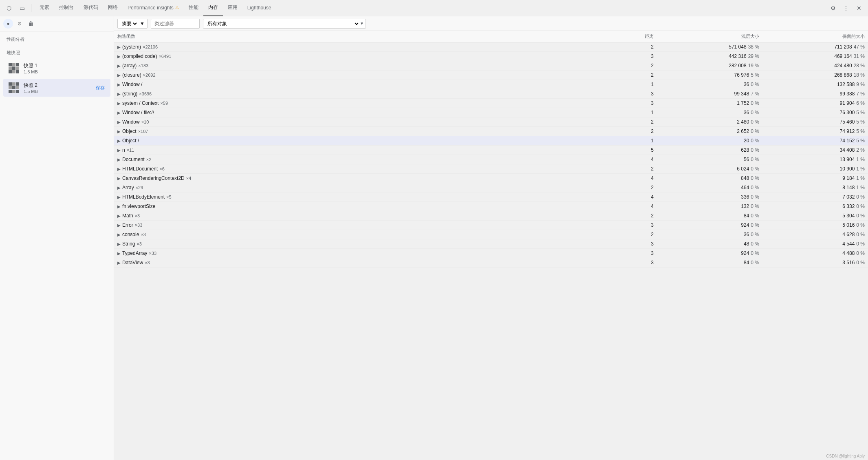 Image resolution: width=868 pixels, height=460 pixels. I want to click on table-row: ▶(closure)×2692276 9765 %268 86818 %, so click(491, 75).